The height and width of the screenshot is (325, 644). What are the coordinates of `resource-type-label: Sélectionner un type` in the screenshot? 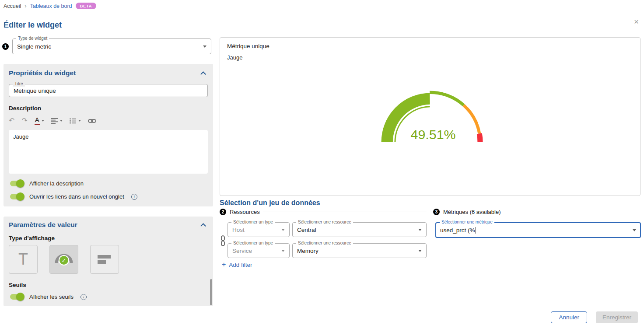 It's located at (253, 222).